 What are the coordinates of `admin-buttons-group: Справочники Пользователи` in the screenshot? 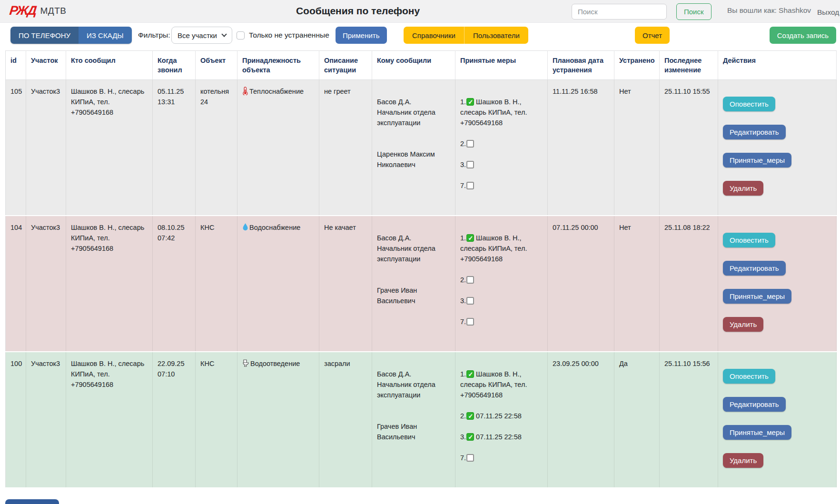 It's located at (466, 35).